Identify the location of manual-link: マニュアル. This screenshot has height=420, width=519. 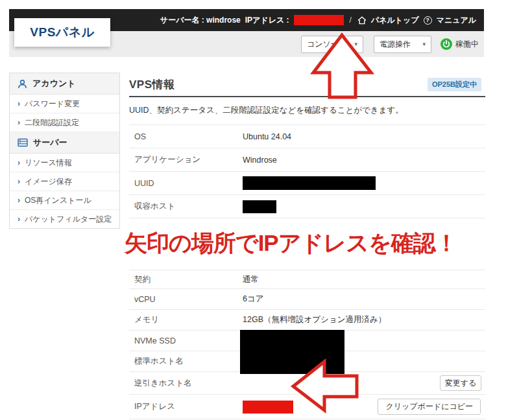
(457, 21).